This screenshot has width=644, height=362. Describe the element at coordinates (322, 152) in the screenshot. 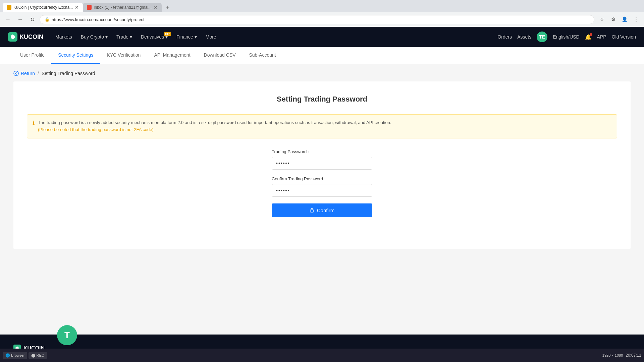

I see `trading-password-label: Trading Password :` at that location.